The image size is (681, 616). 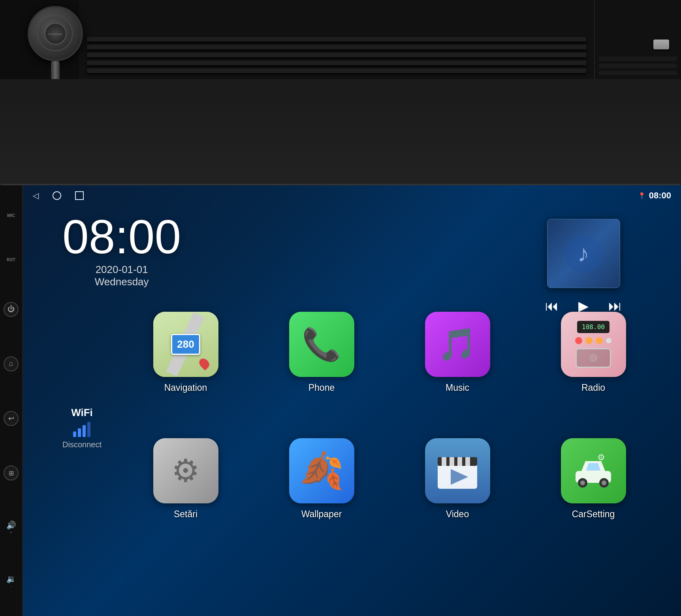 I want to click on play-button: ▶, so click(x=583, y=306).